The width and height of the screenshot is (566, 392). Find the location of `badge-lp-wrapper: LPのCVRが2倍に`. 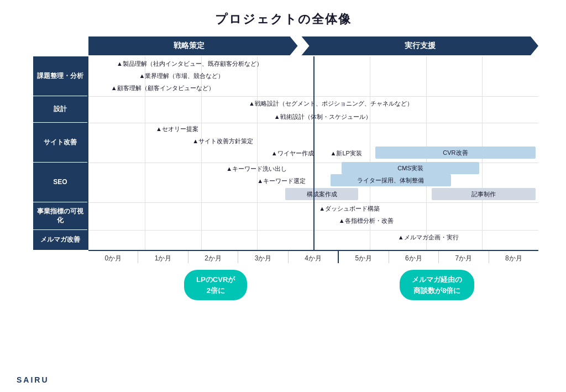

badge-lp-wrapper: LPのCVRが2倍に is located at coordinates (216, 285).